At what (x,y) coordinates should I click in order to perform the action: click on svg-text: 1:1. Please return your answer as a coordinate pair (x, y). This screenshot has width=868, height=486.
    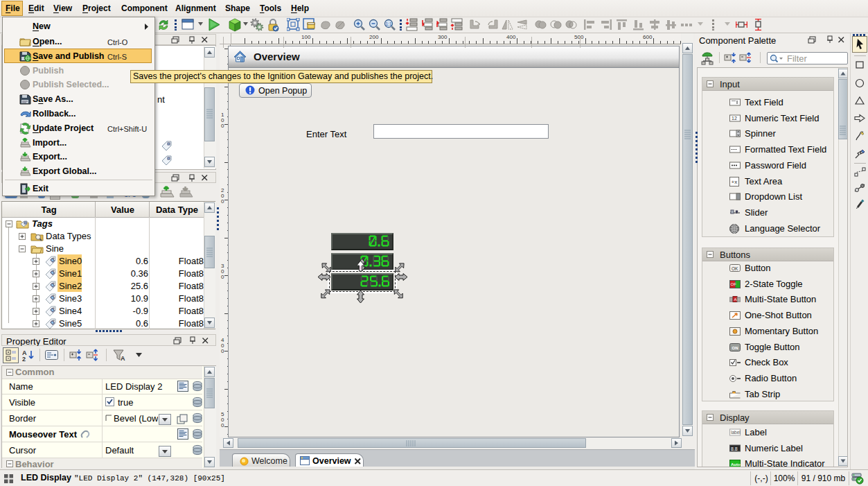
    Looking at the image, I should click on (388, 24).